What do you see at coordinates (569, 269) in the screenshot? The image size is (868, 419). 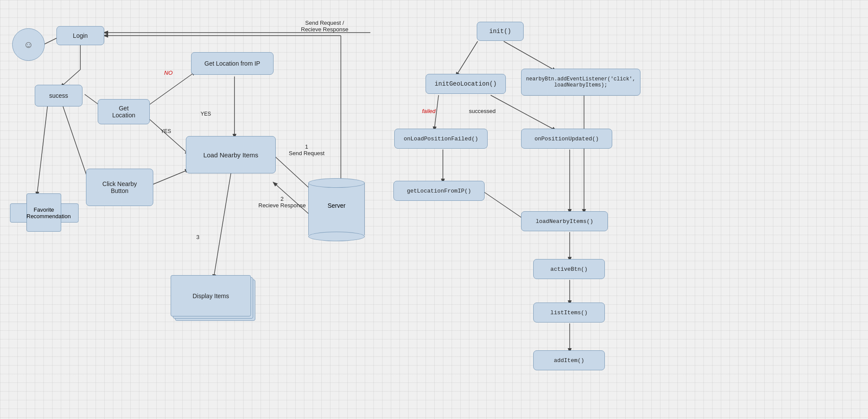 I see `active-btn-label: activeBtn()` at bounding box center [569, 269].